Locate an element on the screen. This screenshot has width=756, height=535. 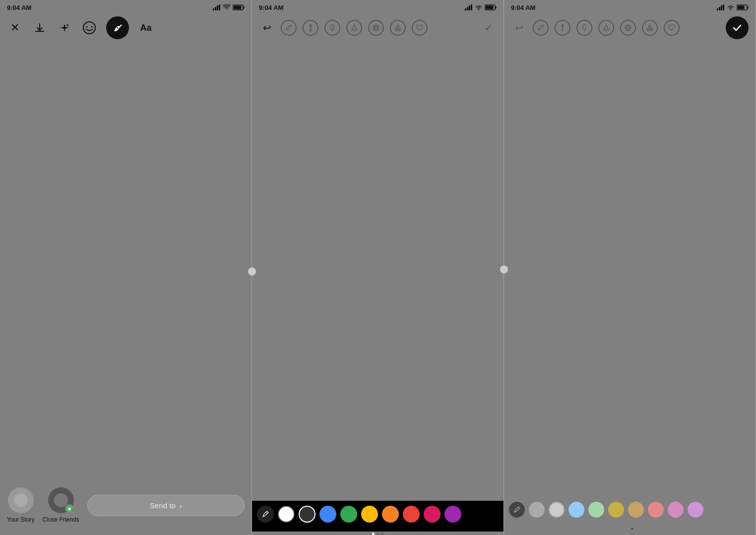
status-time-3: 9:04 AM is located at coordinates (523, 8).